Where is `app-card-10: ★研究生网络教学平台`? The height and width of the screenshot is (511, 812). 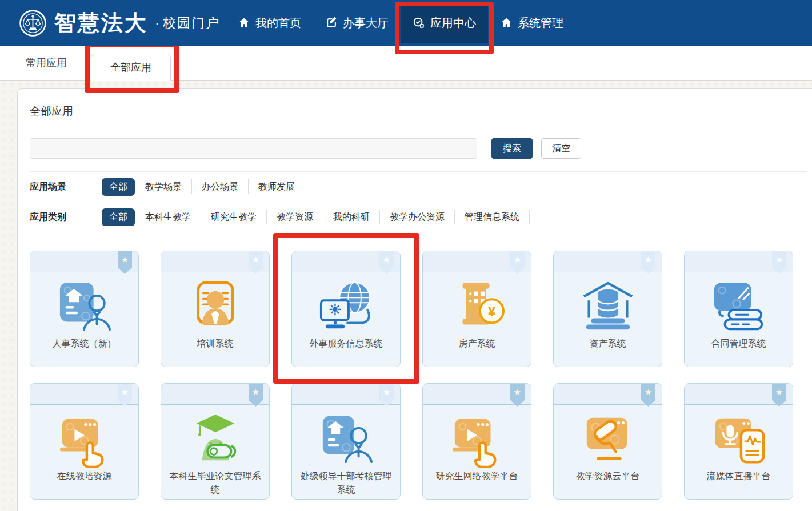
app-card-10: ★研究生网络教学平台 is located at coordinates (477, 441).